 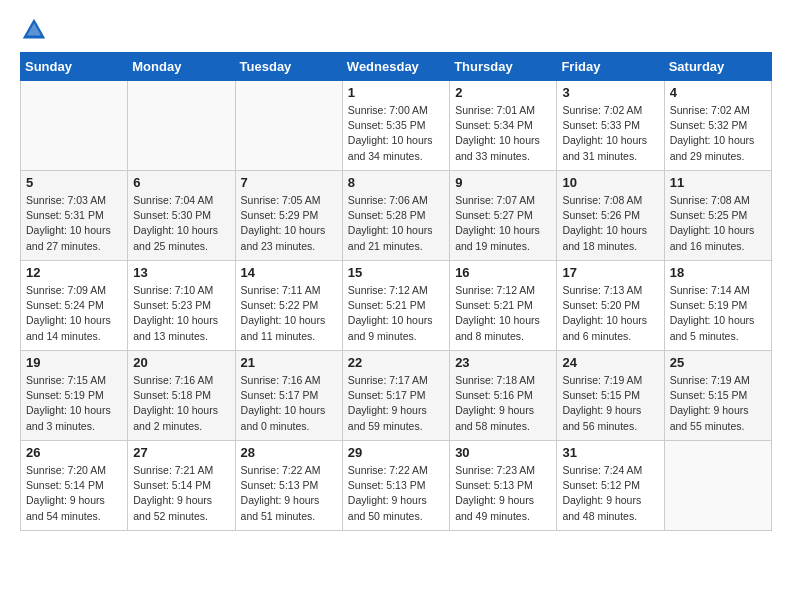 What do you see at coordinates (181, 224) in the screenshot?
I see `day-info: Sunrise: 7:04 AM Sunset: 5:30 PM Dayligh…` at bounding box center [181, 224].